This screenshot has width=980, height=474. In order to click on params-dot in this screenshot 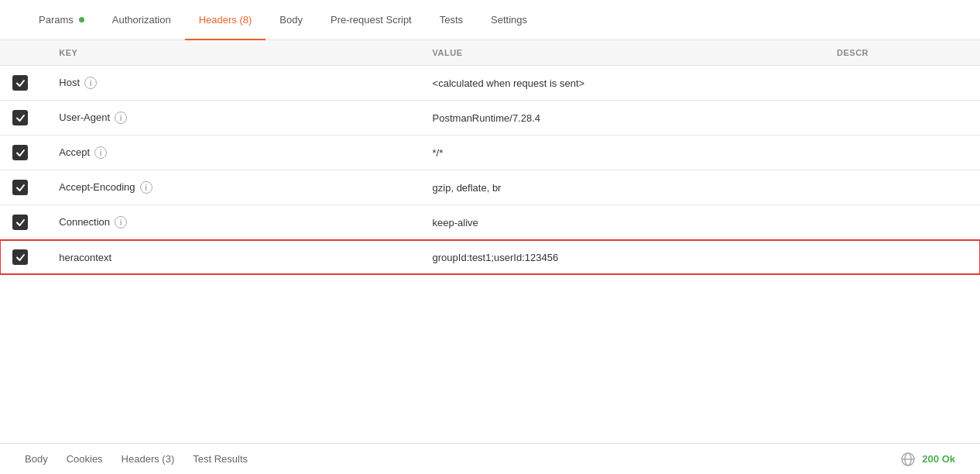, I will do `click(82, 20)`.